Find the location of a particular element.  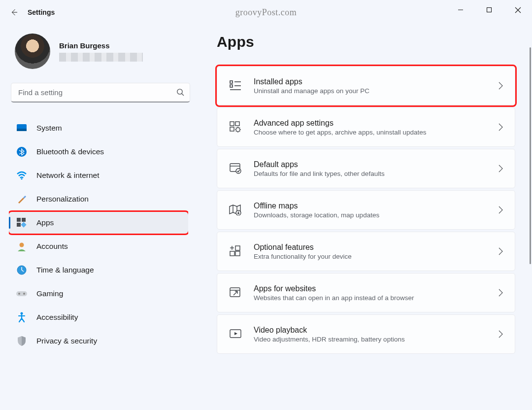

map-download-icon is located at coordinates (235, 210).